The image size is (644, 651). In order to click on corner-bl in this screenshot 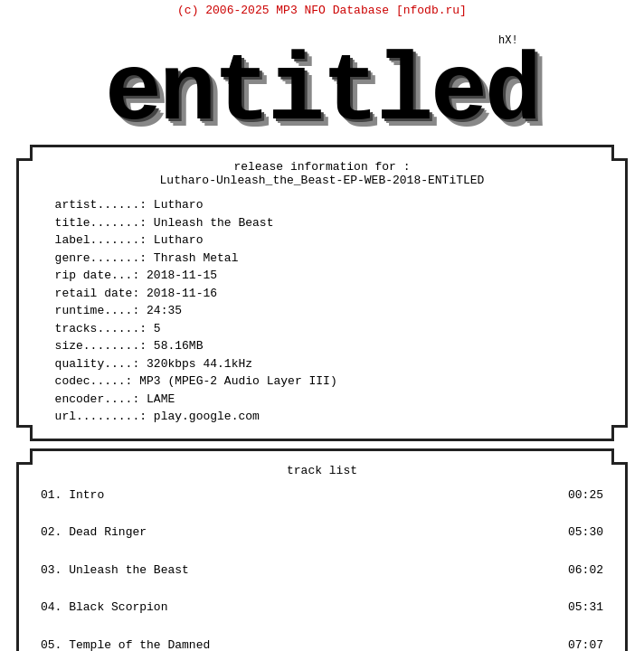, I will do `click(24, 433)`.